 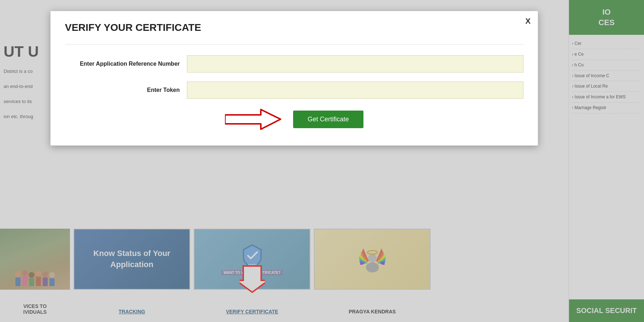 What do you see at coordinates (528, 21) in the screenshot?
I see `close-button: X` at bounding box center [528, 21].